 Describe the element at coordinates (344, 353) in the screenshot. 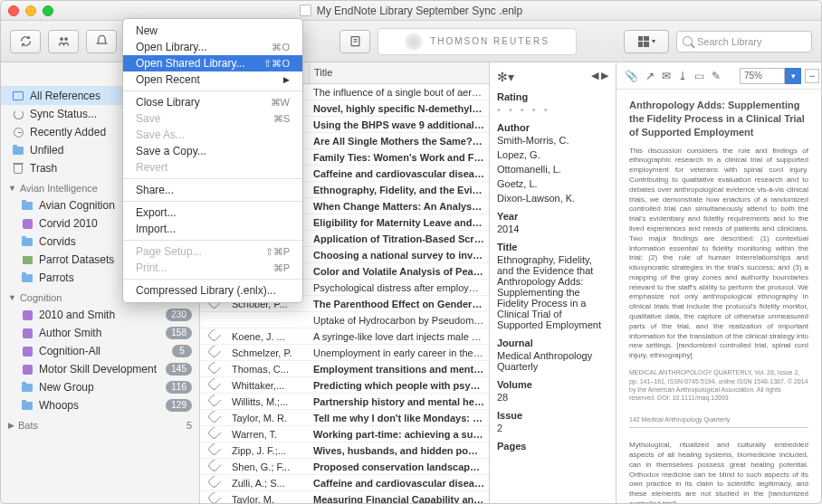

I see `list-row: Schmelzer, P.Unemployment in early caree…` at that location.